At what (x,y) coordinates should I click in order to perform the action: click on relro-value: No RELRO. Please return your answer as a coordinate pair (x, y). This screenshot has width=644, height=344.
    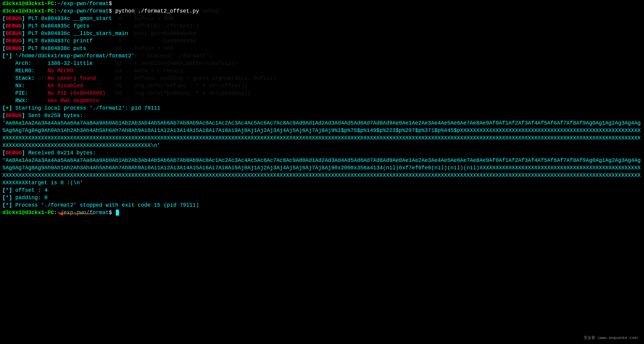
    Looking at the image, I should click on (60, 71).